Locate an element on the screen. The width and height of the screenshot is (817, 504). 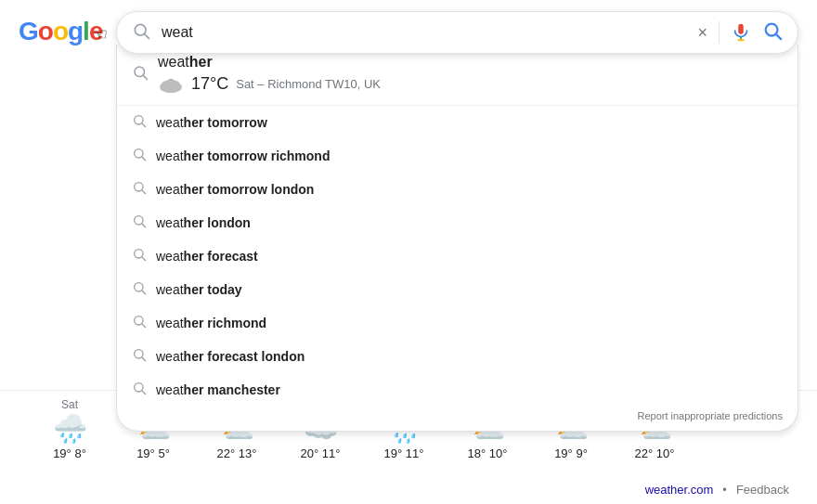
suggestion-text-0: weather tomorrow is located at coordinates (212, 123).